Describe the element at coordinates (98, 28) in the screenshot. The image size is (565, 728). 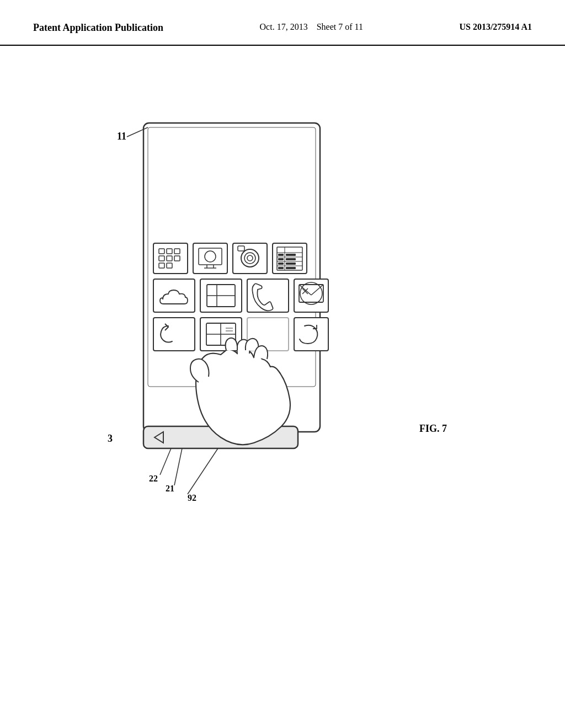
I see `header-left-text: Patent Application Publication` at that location.